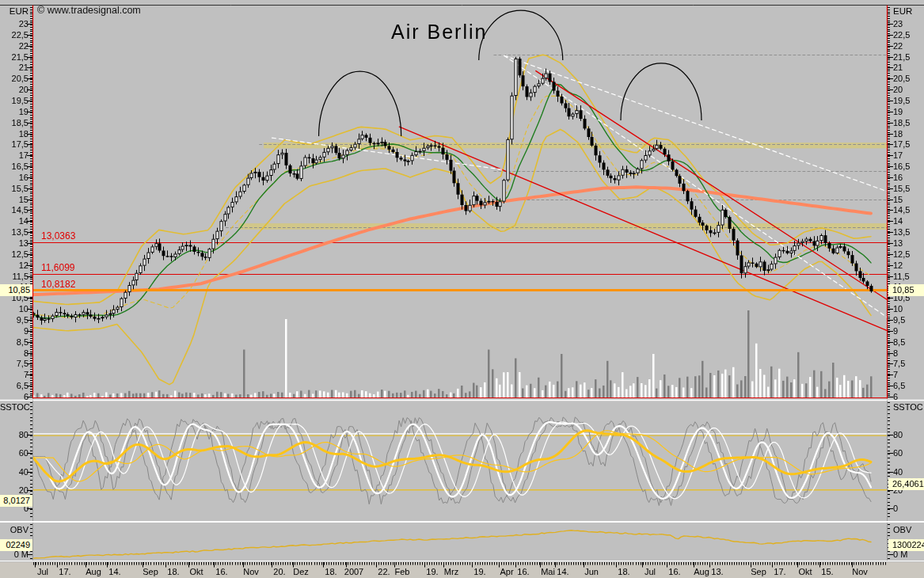 This screenshot has width=924, height=578. Describe the element at coordinates (89, 10) in the screenshot. I see `copyright-text: © www.tradesignal.com` at that location.